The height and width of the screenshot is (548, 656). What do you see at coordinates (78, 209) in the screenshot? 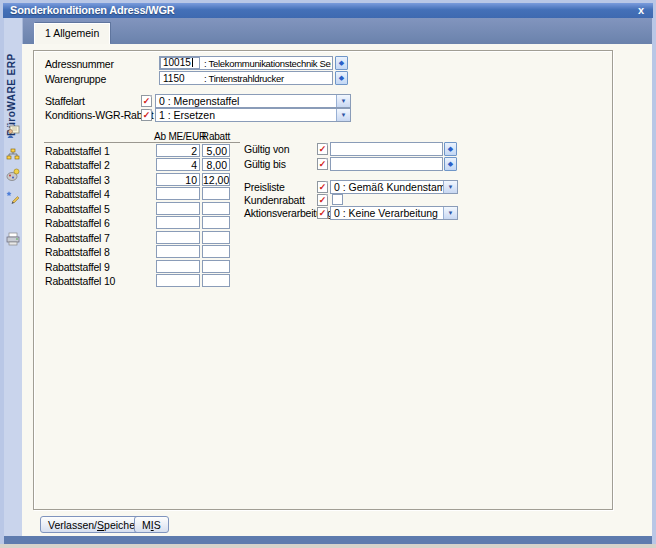
I see `rabattstaffel-row-label: Rabattstaffel 5` at bounding box center [78, 209].